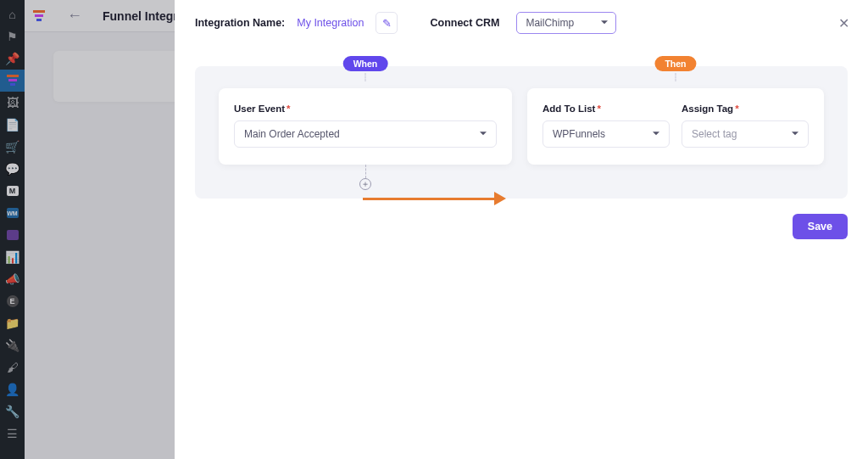 This screenshot has height=459, width=868. What do you see at coordinates (365, 184) in the screenshot?
I see `add-rule-button: ＋` at bounding box center [365, 184].